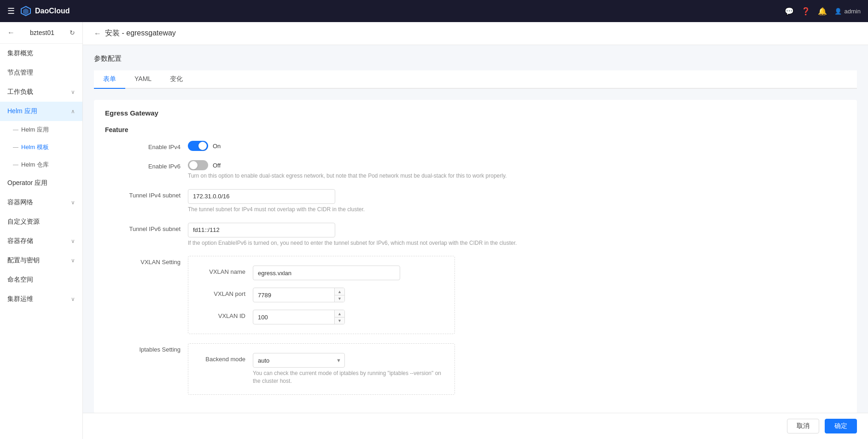 This screenshot has width=868, height=439. Describe the element at coordinates (789, 11) in the screenshot. I see `chat-icon: 💬` at that location.